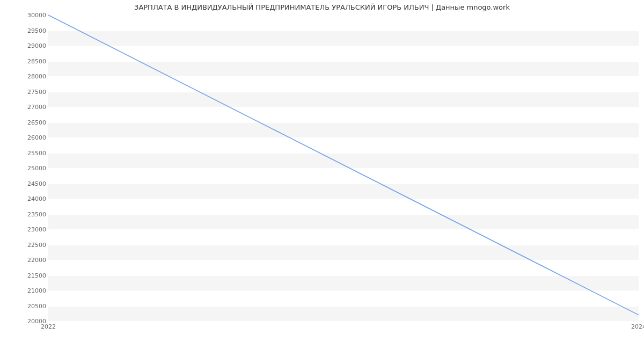  What do you see at coordinates (30, 107) in the screenshot?
I see `y-tick-label: 27000` at bounding box center [30, 107].